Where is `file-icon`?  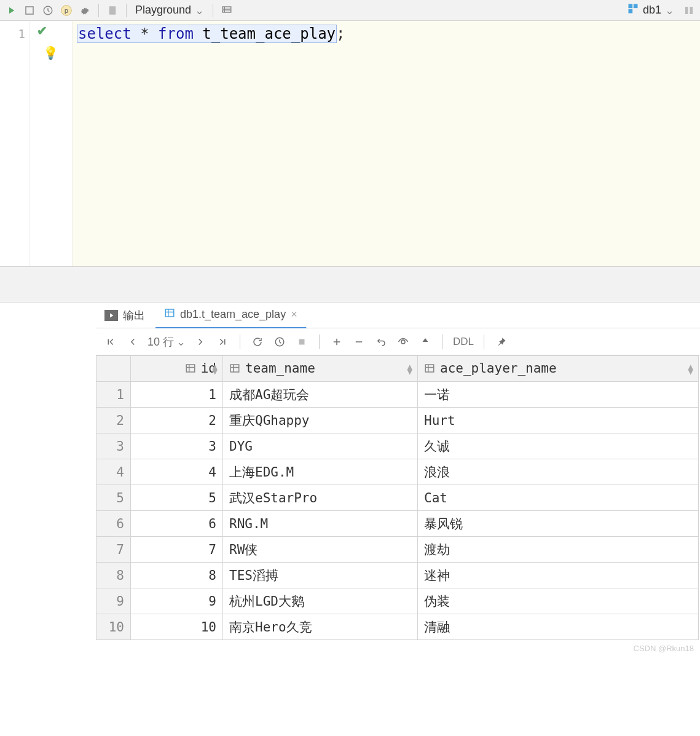 file-icon is located at coordinates (112, 10).